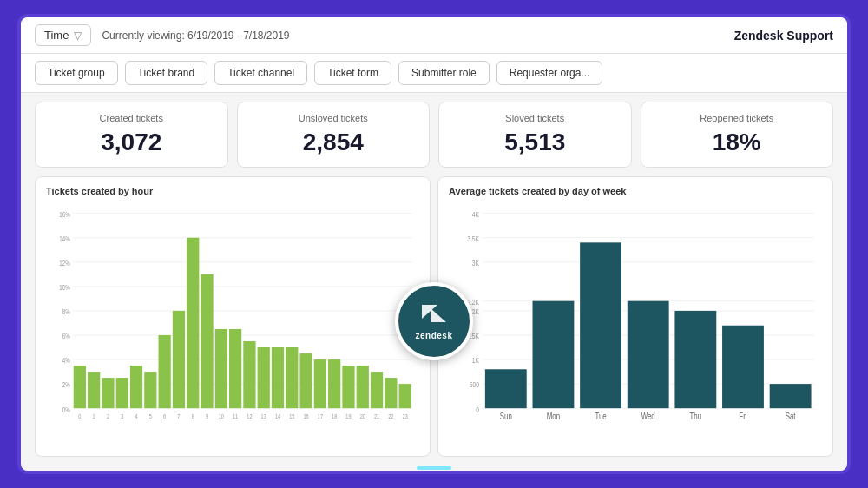  What do you see at coordinates (738, 135) in the screenshot?
I see `metric-reopened-tickets: Reopened tickets 18%` at bounding box center [738, 135].